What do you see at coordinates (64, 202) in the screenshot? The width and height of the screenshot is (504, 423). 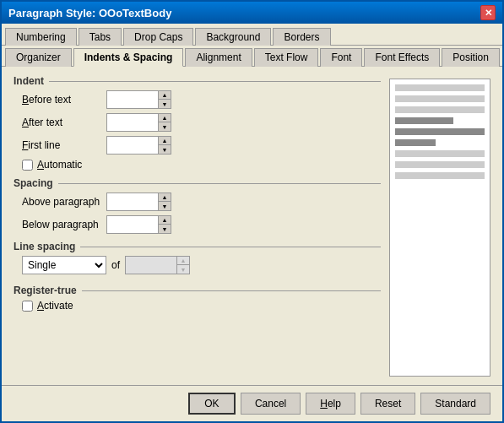 I see `above-paragraph-label: Above paragraph` at bounding box center [64, 202].